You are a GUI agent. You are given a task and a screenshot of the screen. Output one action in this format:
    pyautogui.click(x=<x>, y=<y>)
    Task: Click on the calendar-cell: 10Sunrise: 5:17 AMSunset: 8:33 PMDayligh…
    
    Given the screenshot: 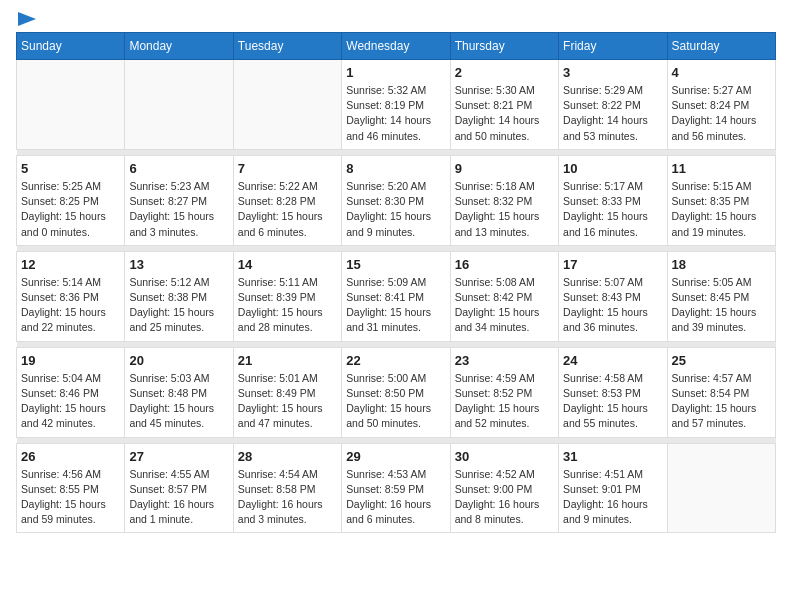 What is the action you would take?
    pyautogui.click(x=613, y=200)
    